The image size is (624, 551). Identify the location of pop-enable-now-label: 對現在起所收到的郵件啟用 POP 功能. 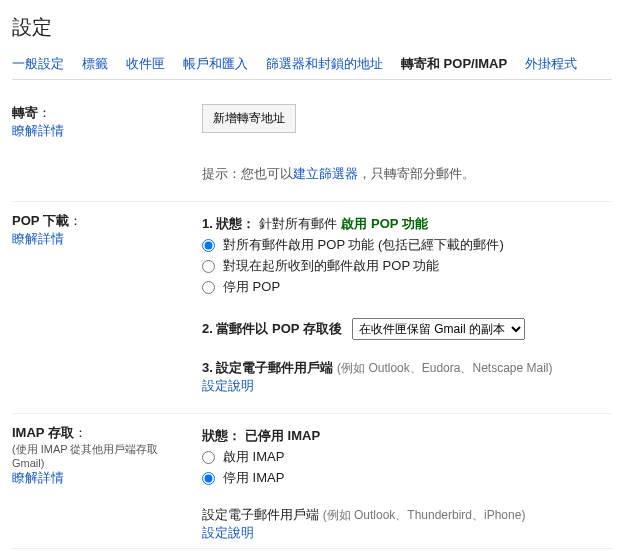
(331, 266).